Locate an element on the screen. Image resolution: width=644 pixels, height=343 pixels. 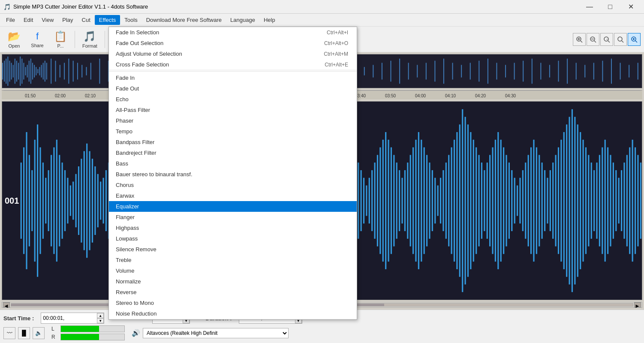
fade-in-selection-item: Fade In Selection Ctrl+Alt+I is located at coordinates (233, 33).